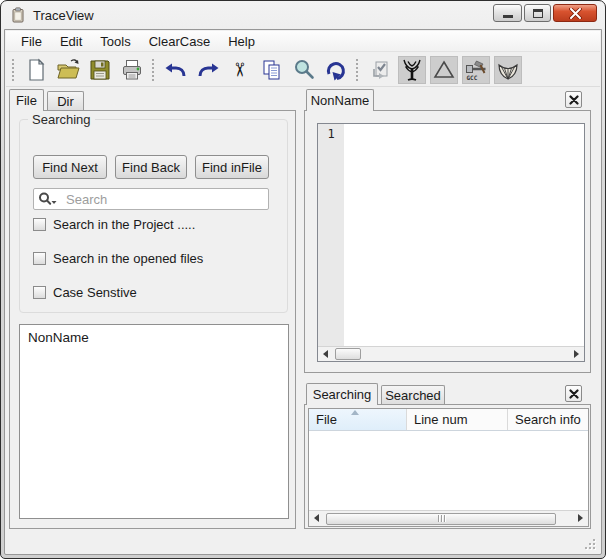  I want to click on column-label: Line num, so click(440, 420).